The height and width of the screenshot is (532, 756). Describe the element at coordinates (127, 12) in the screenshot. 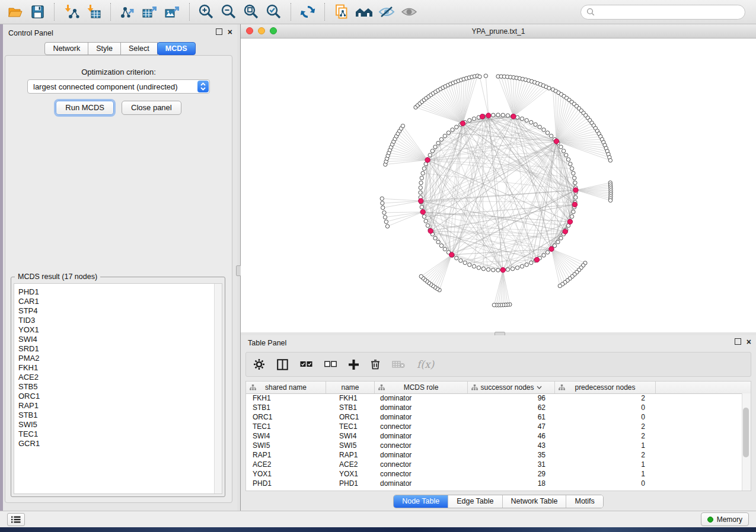

I see `export-network-icon` at that location.